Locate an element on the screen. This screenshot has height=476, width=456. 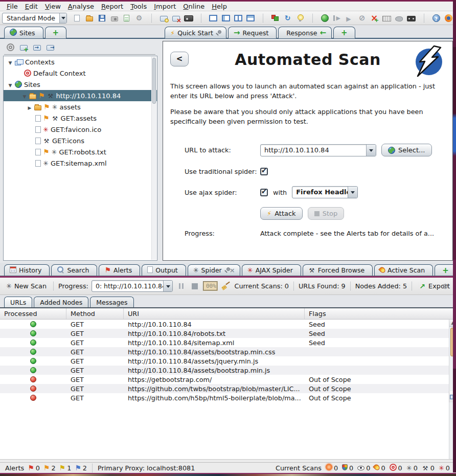
spider-options-button is located at coordinates (445, 286).